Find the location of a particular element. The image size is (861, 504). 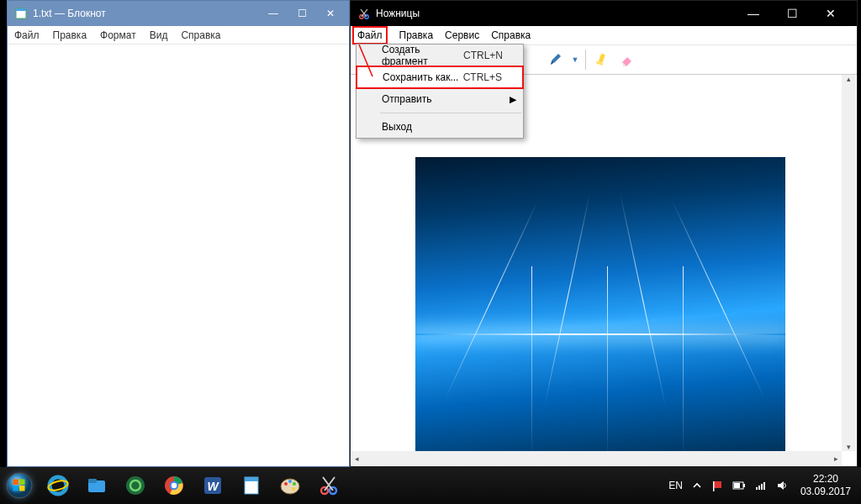

taskbar-snipping-tool is located at coordinates (329, 486).